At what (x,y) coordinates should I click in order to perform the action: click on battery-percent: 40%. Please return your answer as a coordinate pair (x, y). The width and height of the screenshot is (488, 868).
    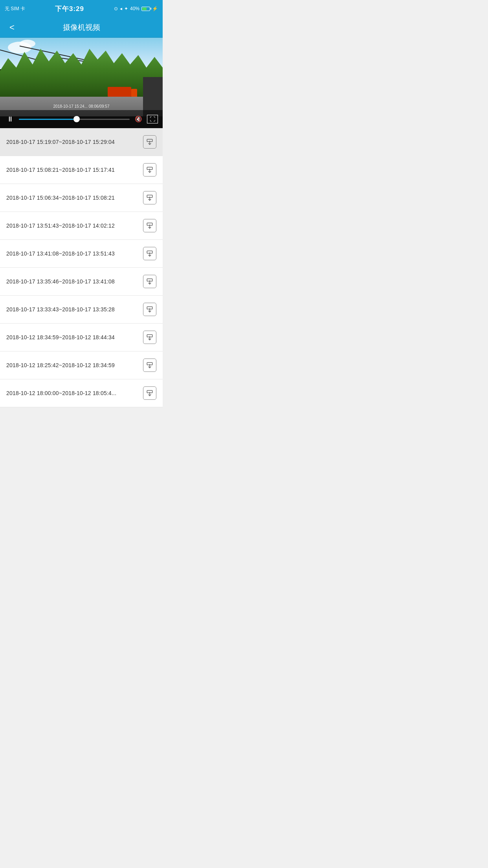
    Looking at the image, I should click on (135, 9).